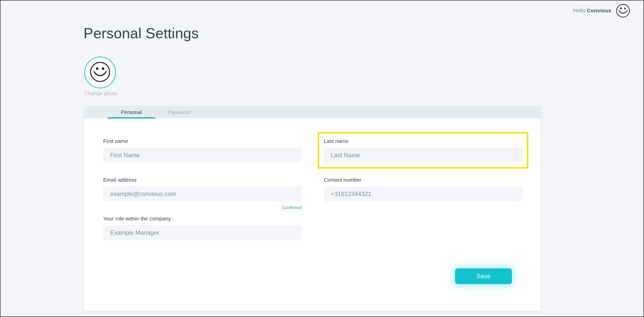  Describe the element at coordinates (141, 33) in the screenshot. I see `page-title: Personal Settings` at that location.